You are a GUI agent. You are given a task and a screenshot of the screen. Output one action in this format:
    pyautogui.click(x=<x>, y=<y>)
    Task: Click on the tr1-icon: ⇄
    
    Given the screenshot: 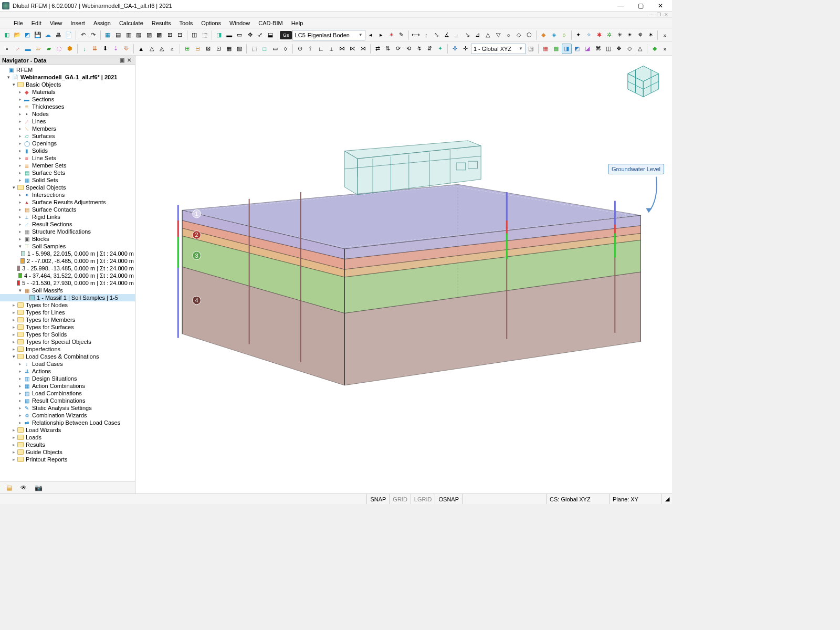 What is the action you would take?
    pyautogui.click(x=378, y=49)
    